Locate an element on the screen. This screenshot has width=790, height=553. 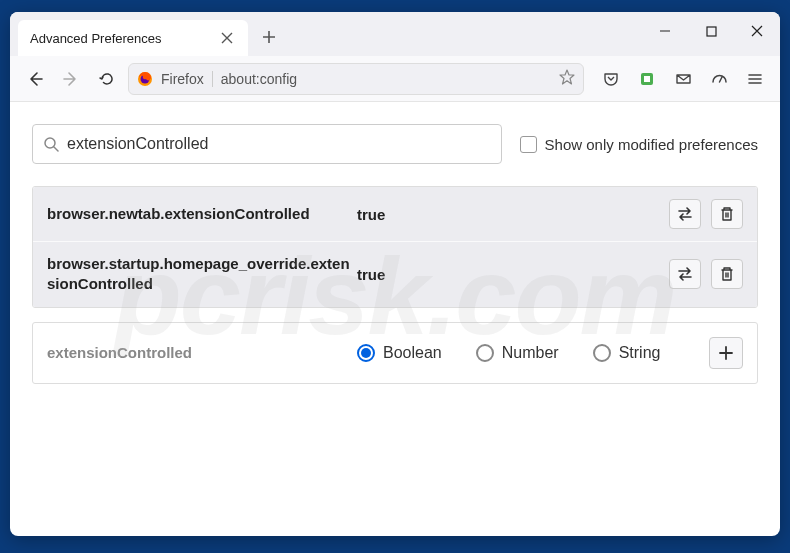
arrow-right-icon is located at coordinates (71, 79).